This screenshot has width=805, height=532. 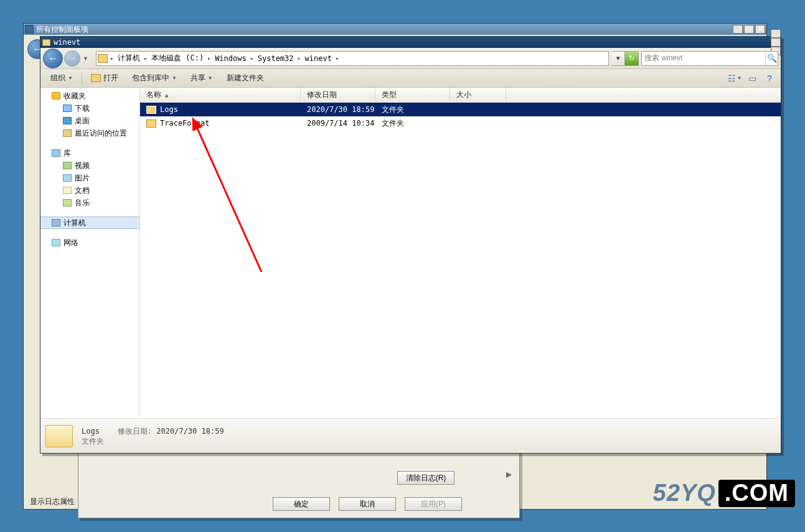 What do you see at coordinates (29, 29) in the screenshot?
I see `control-panel-icon` at bounding box center [29, 29].